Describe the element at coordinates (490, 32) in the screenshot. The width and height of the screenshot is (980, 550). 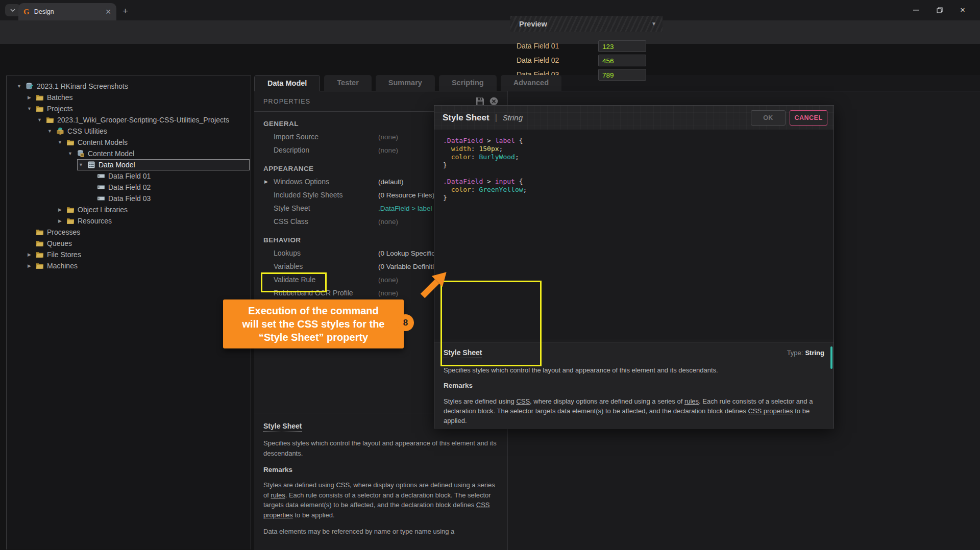
I see `browser-address-bar: ← → localhost/Grooper/Design ⋮` at that location.